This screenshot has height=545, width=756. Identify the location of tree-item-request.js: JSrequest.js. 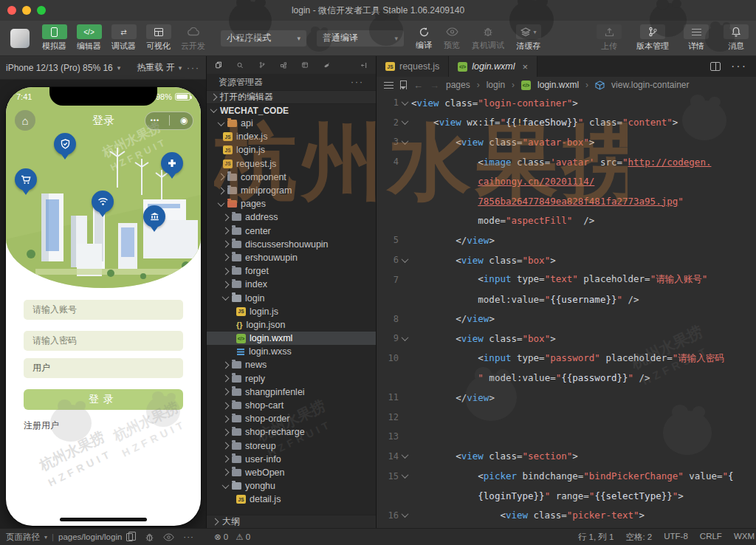
(291, 164).